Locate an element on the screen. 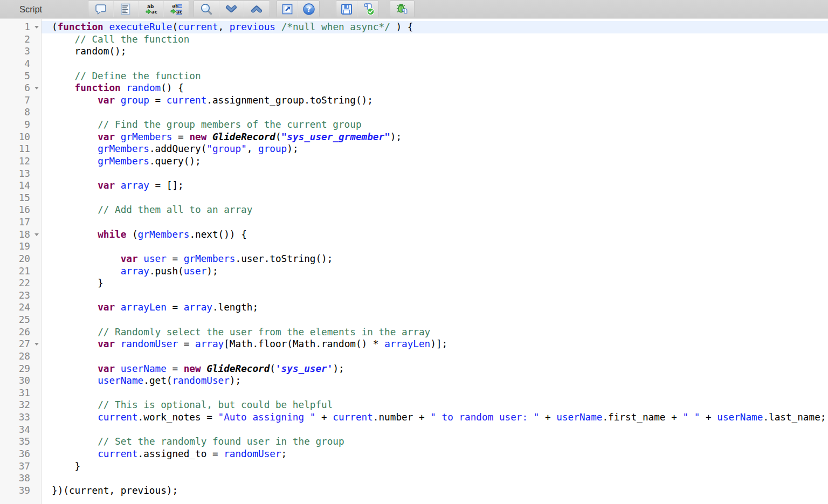  line-number-37: 37 is located at coordinates (20, 467).